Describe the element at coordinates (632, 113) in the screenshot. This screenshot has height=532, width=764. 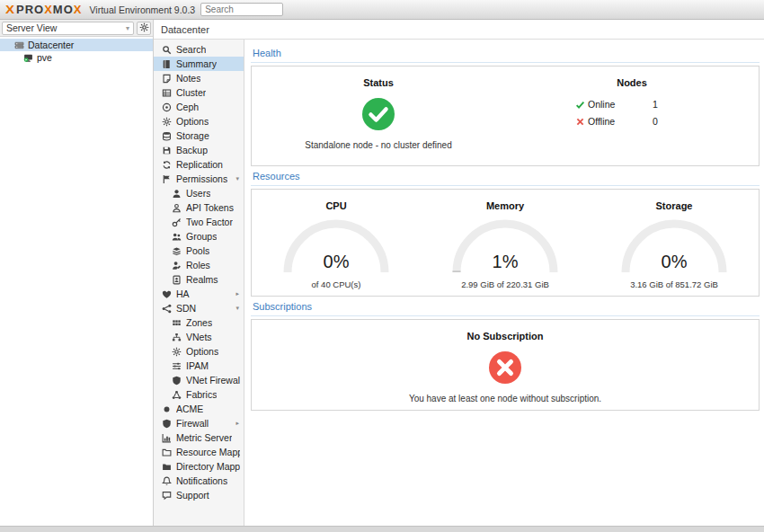
I see `nodes-rows: Online1Offline0` at that location.